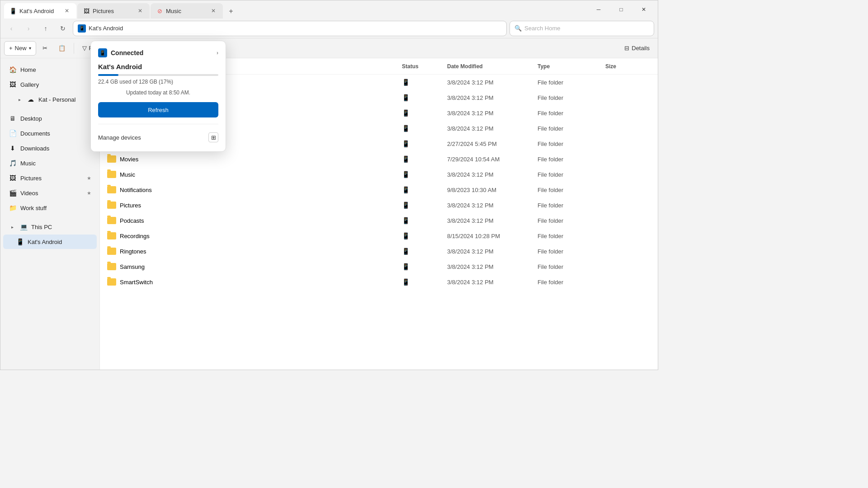 The width and height of the screenshot is (868, 488). Describe the element at coordinates (28, 28) in the screenshot. I see `forward-button: ›` at that location.